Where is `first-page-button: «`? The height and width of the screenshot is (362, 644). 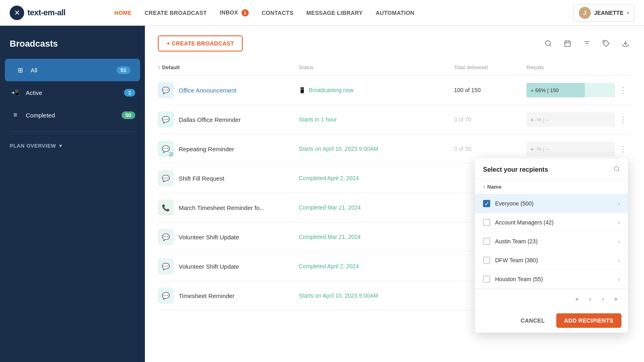
first-page-button: « is located at coordinates (577, 299).